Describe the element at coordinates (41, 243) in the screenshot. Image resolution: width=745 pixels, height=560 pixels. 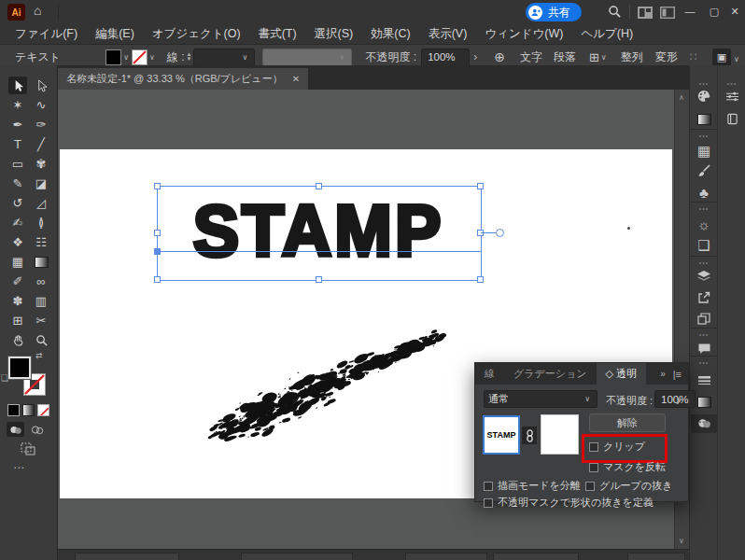
I see `perspective-grid-tool: ☷` at that location.